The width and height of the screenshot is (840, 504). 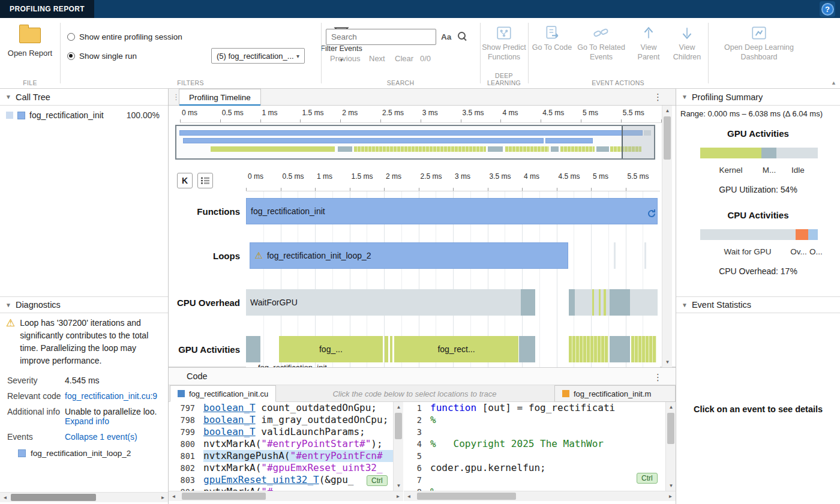 What do you see at coordinates (377, 59) in the screenshot?
I see `next-button: Next` at bounding box center [377, 59].